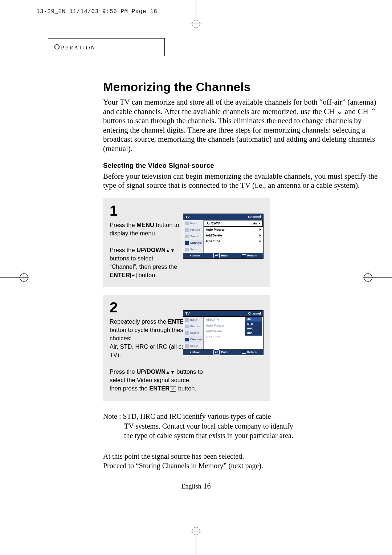  What do you see at coordinates (241, 166) in the screenshot?
I see `subheading: Selecting the Video Signal-source` at bounding box center [241, 166].